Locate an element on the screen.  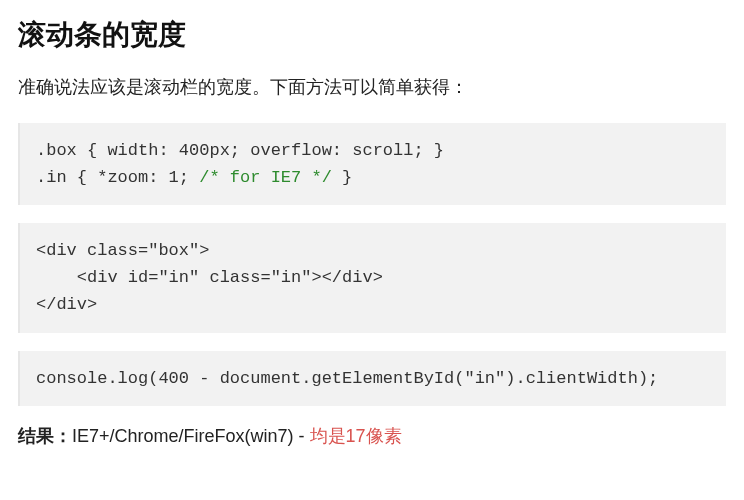
result-paragraph: 结果：IE7+/Chrome/FireFox(win7) - 均是17像素 is located at coordinates (372, 436).